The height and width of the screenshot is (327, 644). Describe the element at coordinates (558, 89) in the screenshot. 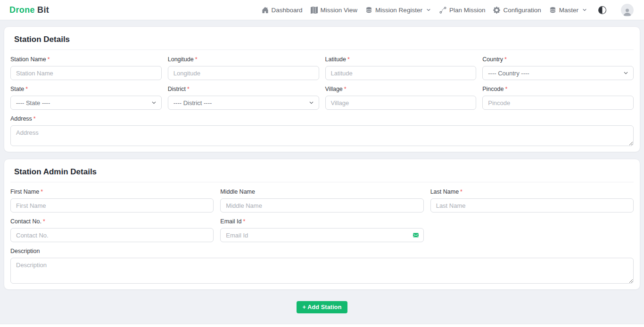

I see `pincode-label: Pincode*` at that location.